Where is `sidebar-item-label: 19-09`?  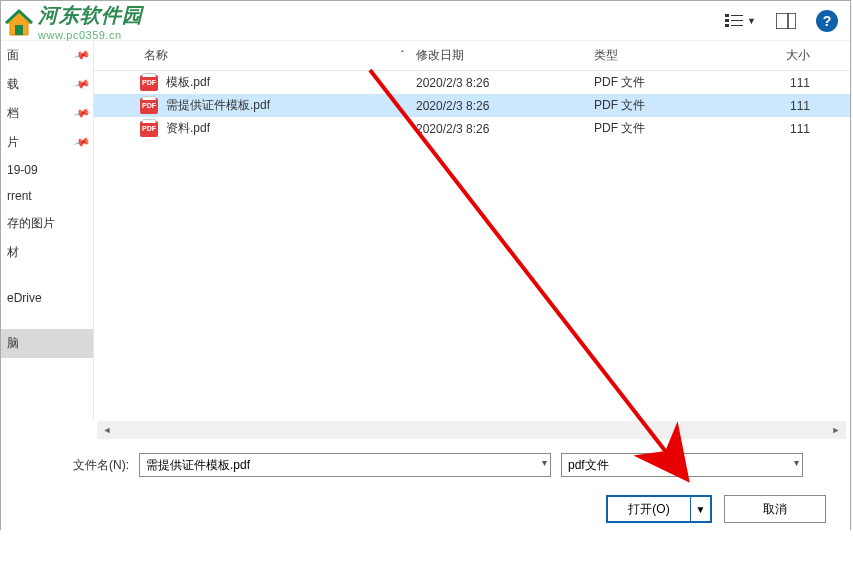 sidebar-item-label: 19-09 is located at coordinates (22, 170).